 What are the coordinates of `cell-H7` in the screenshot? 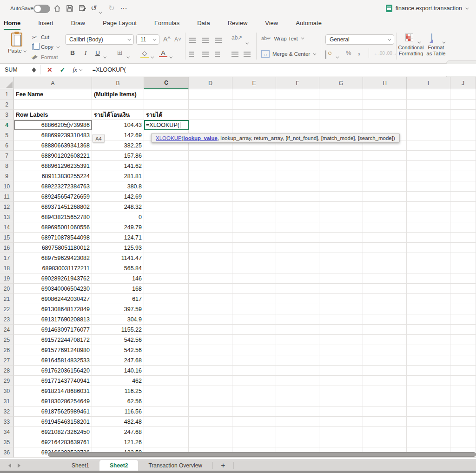 It's located at (385, 156).